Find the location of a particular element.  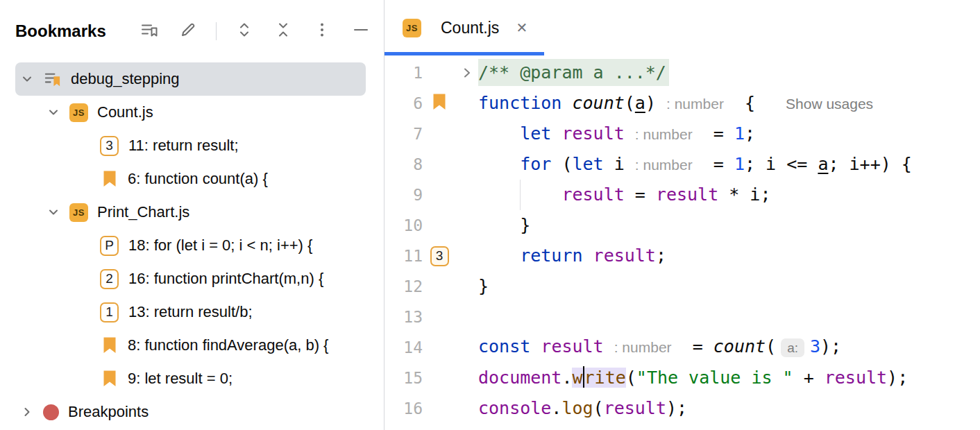

code-token: ; is located at coordinates (755, 164).